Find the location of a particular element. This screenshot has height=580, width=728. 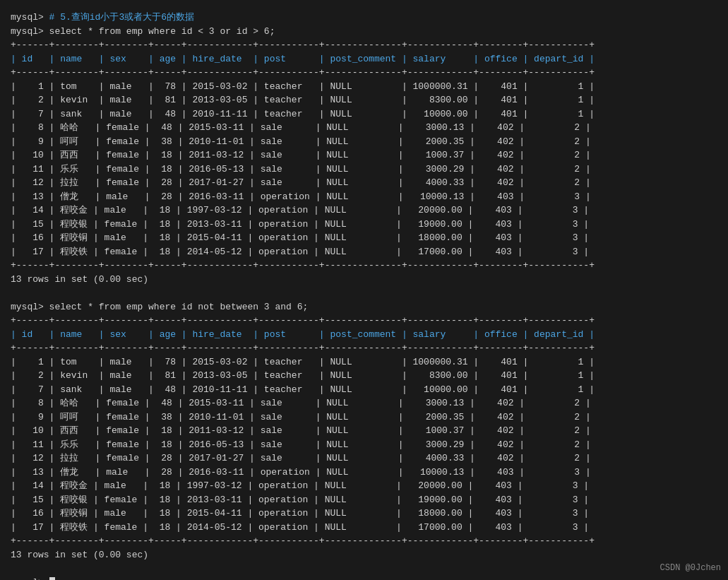

terminal-line-13: | 13 | 僧龙 | male | 28 | 2016-03-11 | ope… is located at coordinates (364, 197).